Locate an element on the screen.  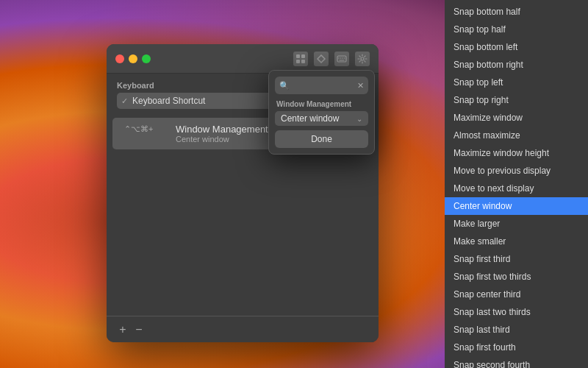
chevron-icon: ✓ is located at coordinates (125, 102).